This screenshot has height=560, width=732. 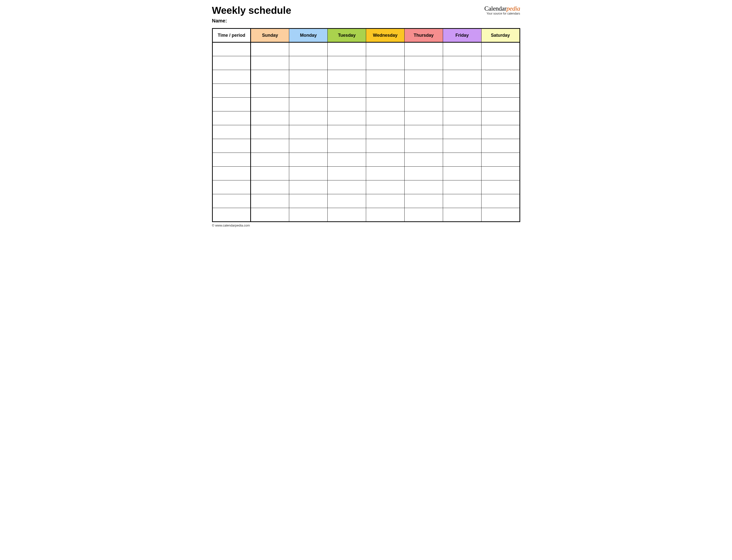 I want to click on day-header-sunday: Sunday, so click(x=270, y=35).